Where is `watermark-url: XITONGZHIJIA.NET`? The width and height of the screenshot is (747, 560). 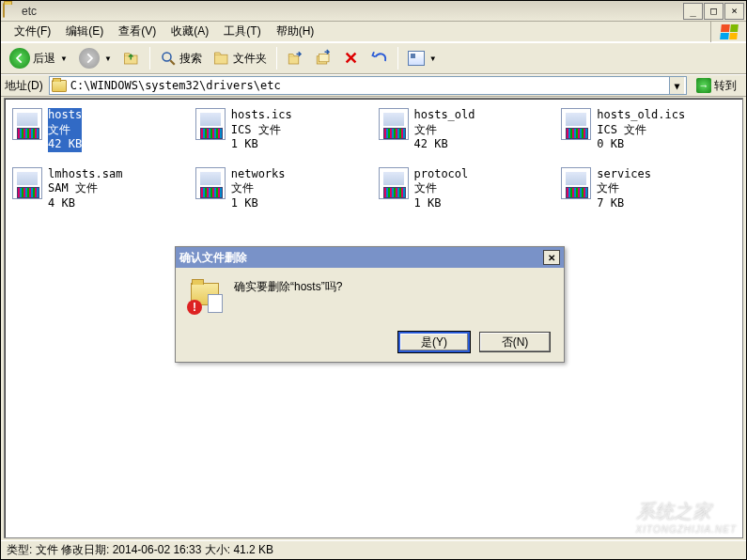 watermark-url: XITONGZHIJIA.NET is located at coordinates (687, 530).